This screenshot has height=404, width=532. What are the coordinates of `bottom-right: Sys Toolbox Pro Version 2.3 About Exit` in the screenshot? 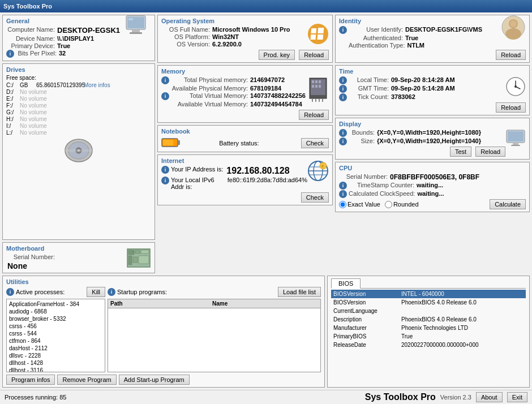 It's located at (446, 397).